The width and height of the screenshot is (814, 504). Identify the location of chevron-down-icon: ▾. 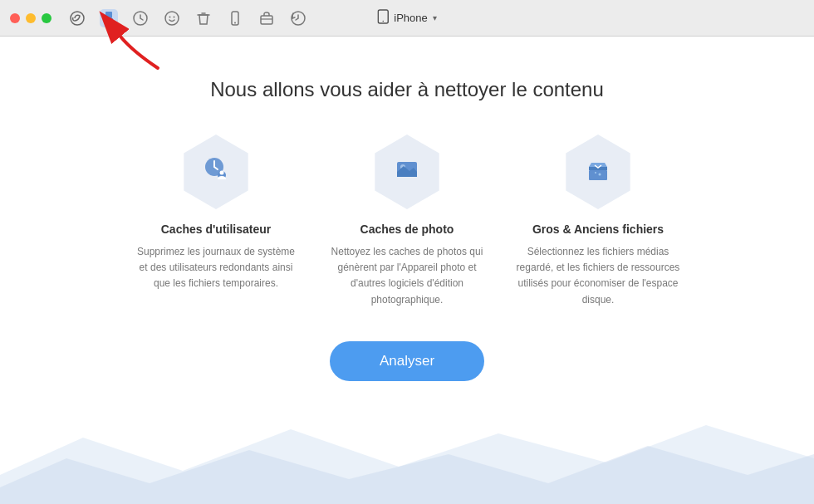
(435, 18).